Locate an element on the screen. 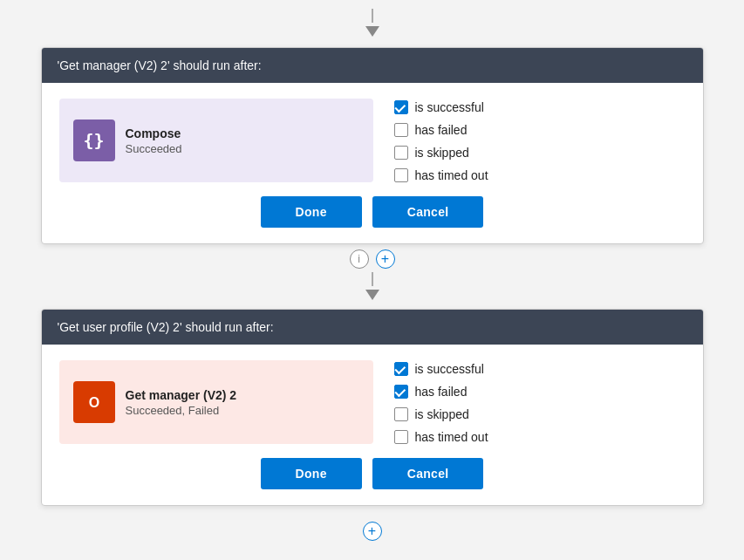  checkbox-label-8: has timed out is located at coordinates (452, 437).